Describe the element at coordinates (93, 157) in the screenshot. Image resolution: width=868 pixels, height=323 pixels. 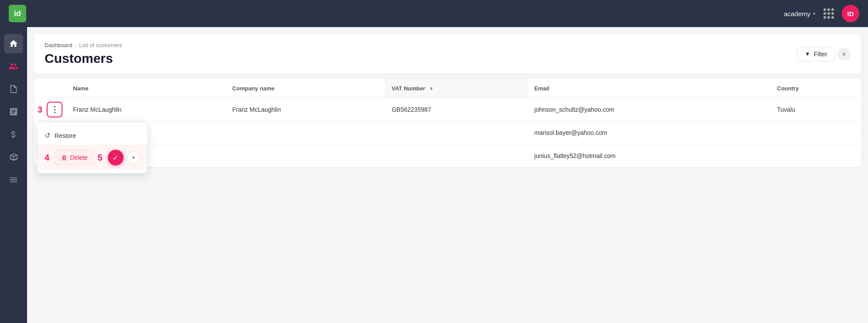
I see `delete-confirm-row: 4 🗑 Delete 5 ✓` at that location.